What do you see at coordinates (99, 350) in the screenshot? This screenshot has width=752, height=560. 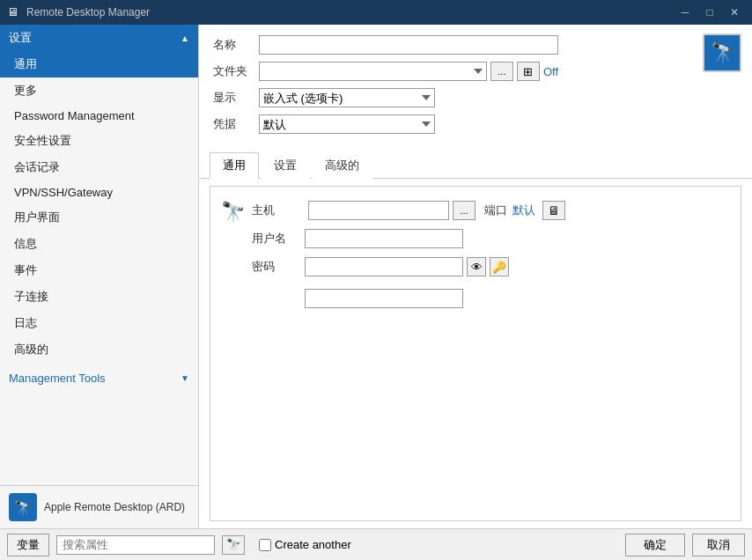 I see `sidebar-item-advanced: 高级的` at bounding box center [99, 350].